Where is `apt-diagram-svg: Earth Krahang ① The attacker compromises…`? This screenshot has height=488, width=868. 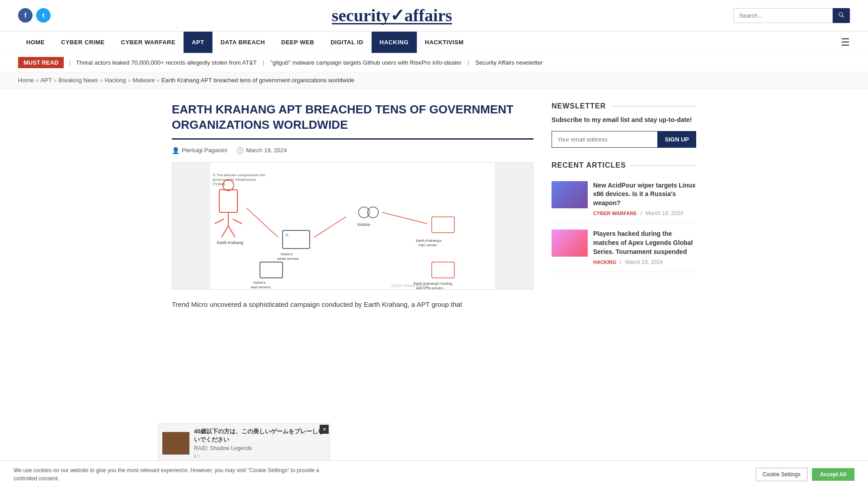 apt-diagram-svg: Earth Krahang ① The attacker compromises… is located at coordinates (353, 226).